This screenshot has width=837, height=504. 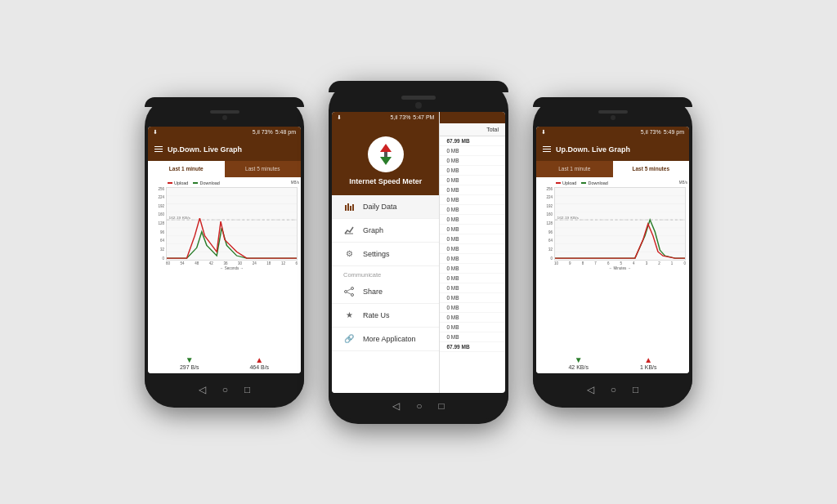 I want to click on right-title: Up.Down. Live Graph, so click(x=593, y=149).